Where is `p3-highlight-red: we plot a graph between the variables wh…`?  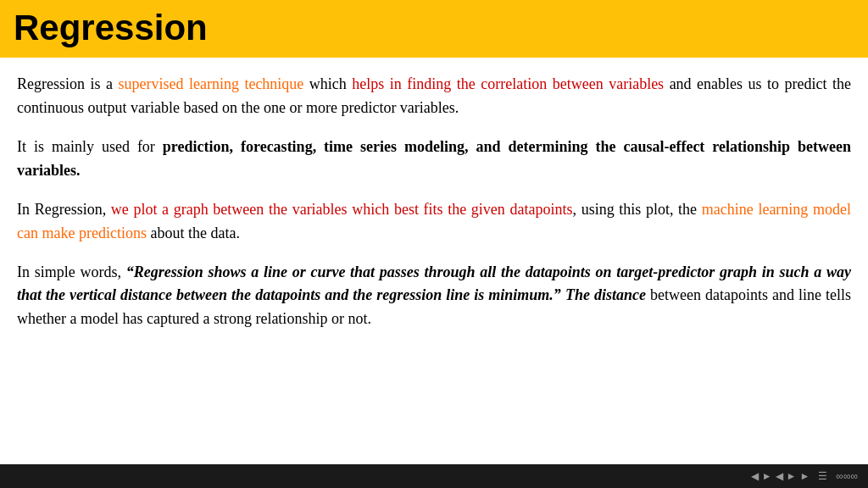 p3-highlight-red: we plot a graph between the variables wh… is located at coordinates (342, 209).